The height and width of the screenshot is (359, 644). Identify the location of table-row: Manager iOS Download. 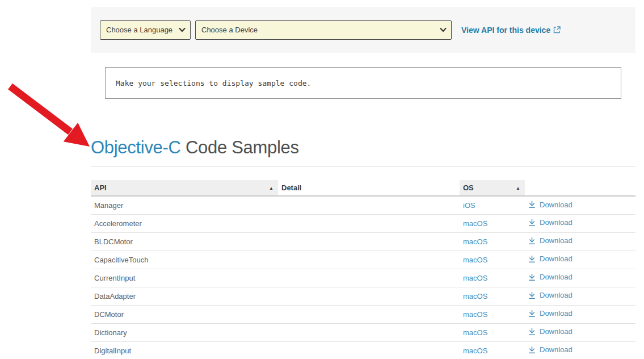
(363, 205).